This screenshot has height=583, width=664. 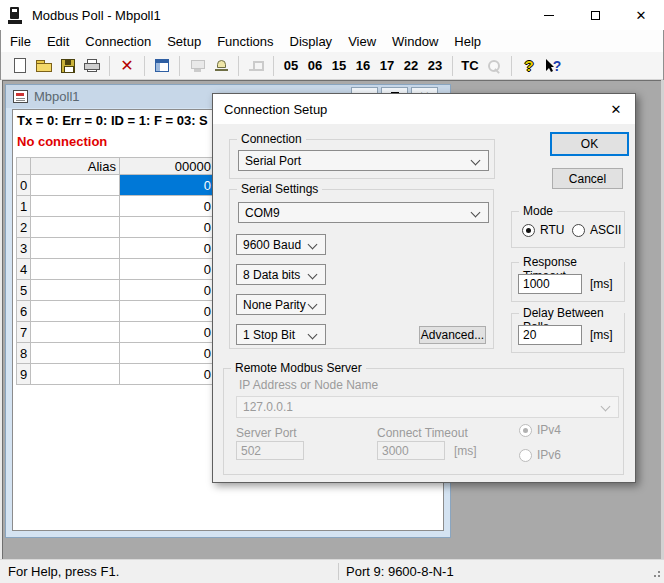 What do you see at coordinates (494, 66) in the screenshot?
I see `zoom-button` at bounding box center [494, 66].